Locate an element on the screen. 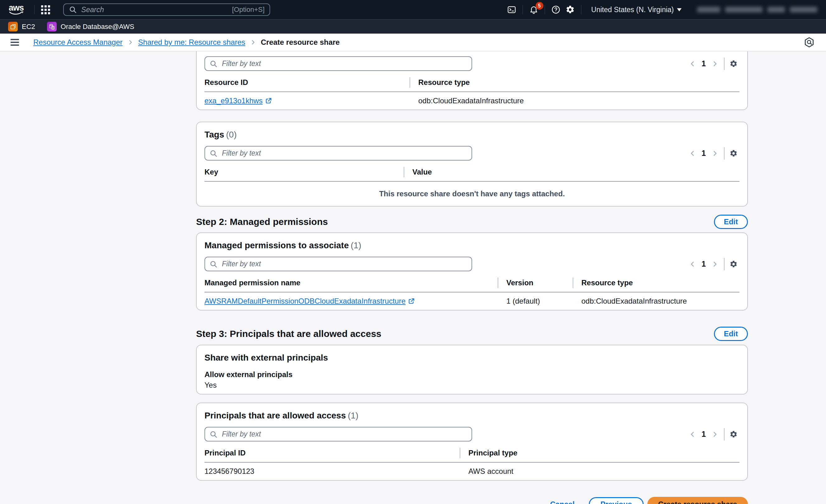 Image resolution: width=826 pixels, height=504 pixels. ec2-service-icon is located at coordinates (13, 27).